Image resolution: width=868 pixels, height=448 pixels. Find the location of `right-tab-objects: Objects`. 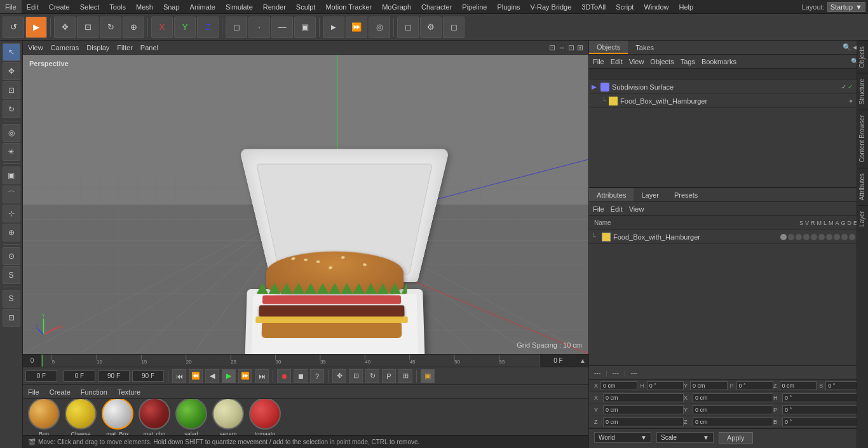

right-tab-objects: Objects is located at coordinates (863, 57).